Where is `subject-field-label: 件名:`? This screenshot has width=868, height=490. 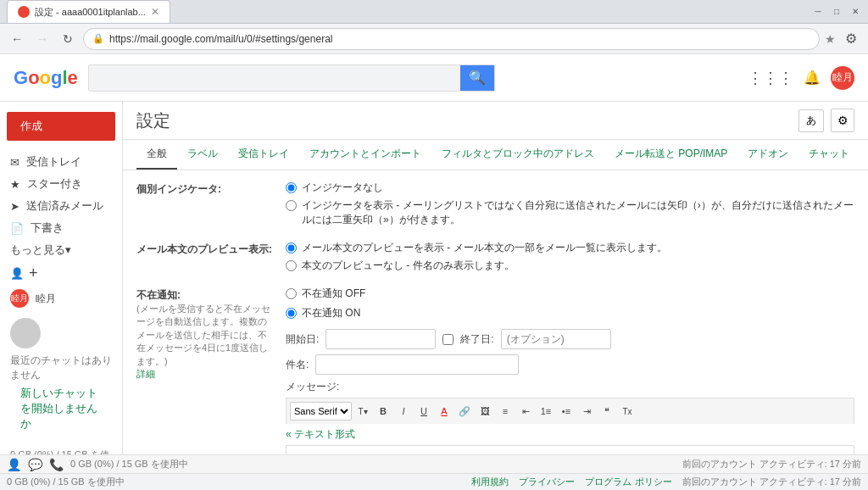 subject-field-label: 件名: is located at coordinates (297, 365).